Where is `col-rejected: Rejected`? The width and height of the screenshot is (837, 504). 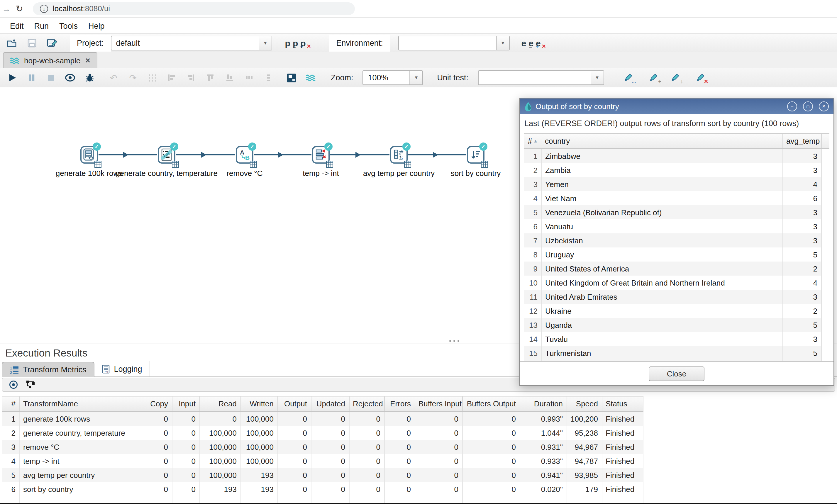
col-rejected: Rejected is located at coordinates (367, 403).